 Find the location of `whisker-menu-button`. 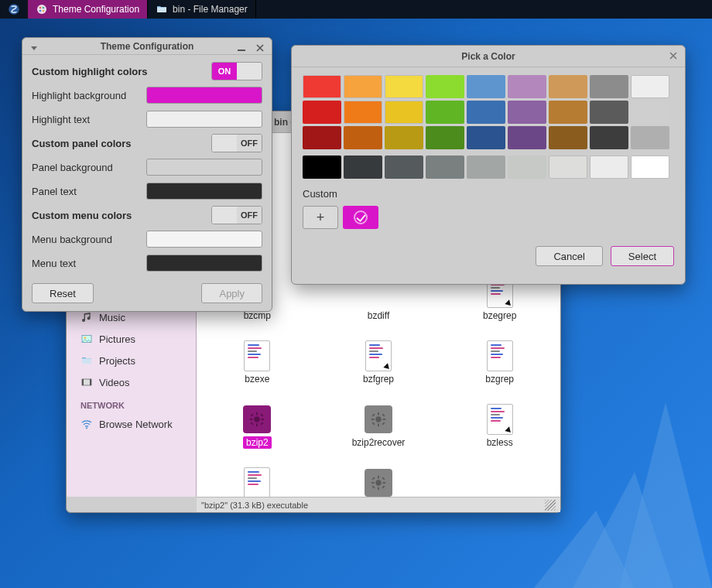

whisker-menu-button is located at coordinates (14, 9).